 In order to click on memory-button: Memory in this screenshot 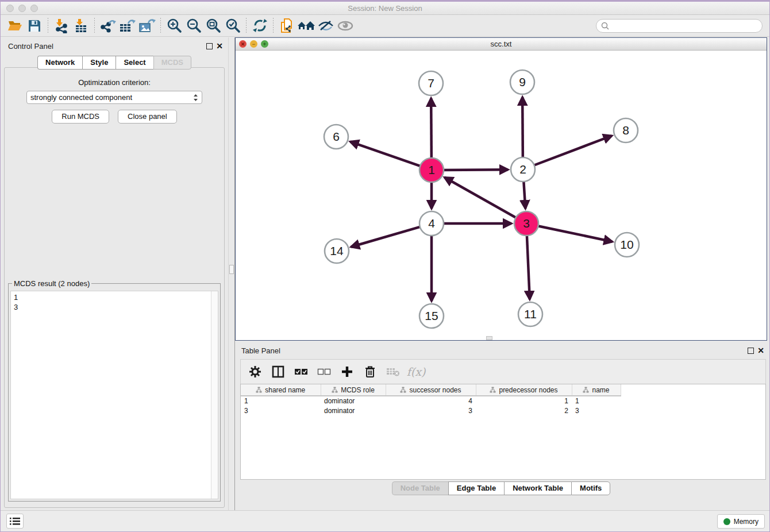, I will do `click(741, 522)`.